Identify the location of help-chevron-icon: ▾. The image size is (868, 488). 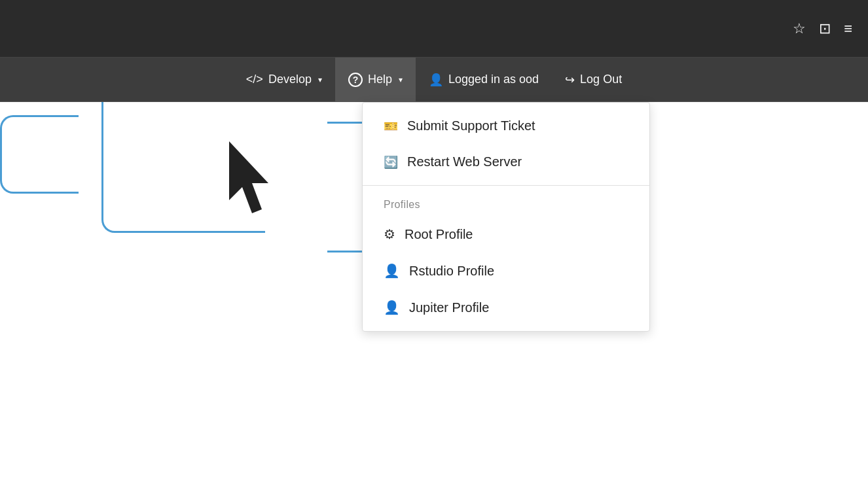
(401, 80).